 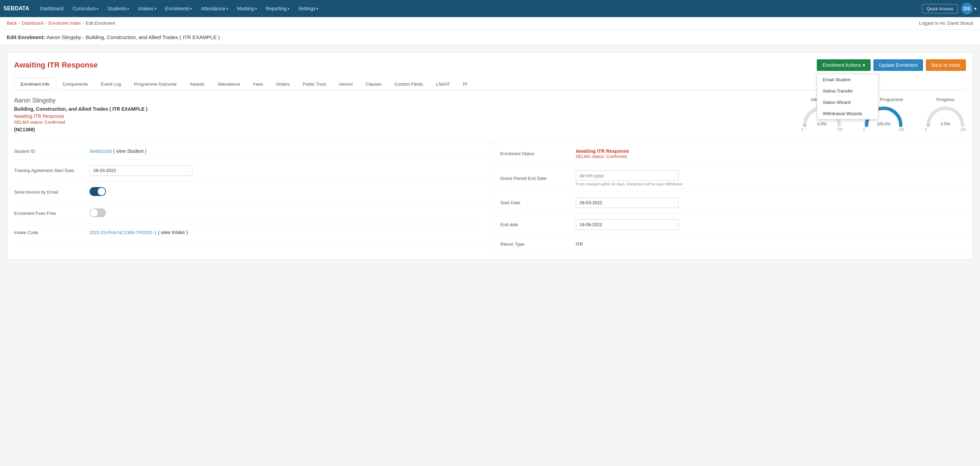 What do you see at coordinates (579, 244) in the screenshot?
I see `return-type-text: ITR` at bounding box center [579, 244].